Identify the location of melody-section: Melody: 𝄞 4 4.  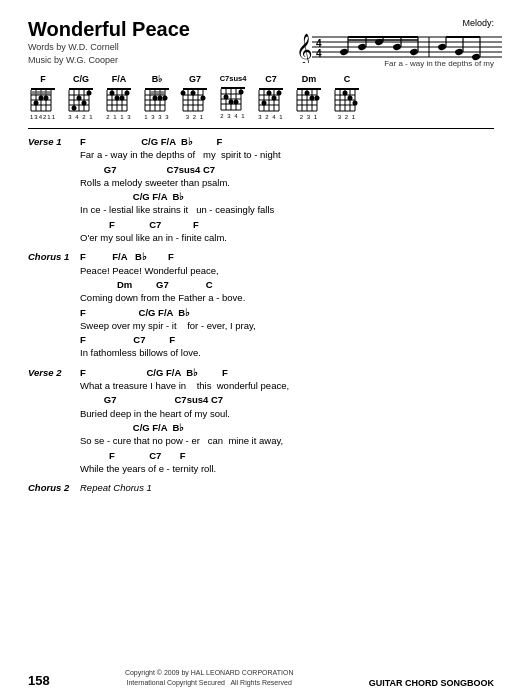
(394, 43).